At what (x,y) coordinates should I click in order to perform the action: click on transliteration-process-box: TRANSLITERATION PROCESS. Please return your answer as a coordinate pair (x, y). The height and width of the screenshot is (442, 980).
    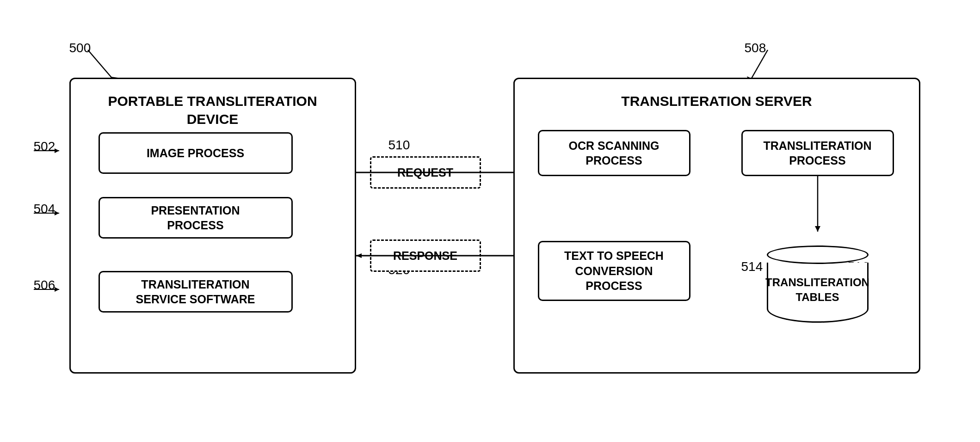
    Looking at the image, I should click on (818, 153).